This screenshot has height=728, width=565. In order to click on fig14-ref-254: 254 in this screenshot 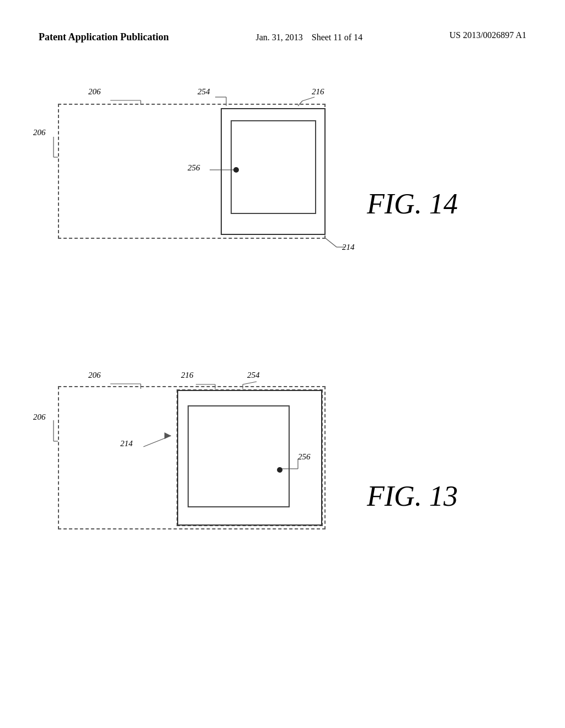, I will do `click(204, 92)`.